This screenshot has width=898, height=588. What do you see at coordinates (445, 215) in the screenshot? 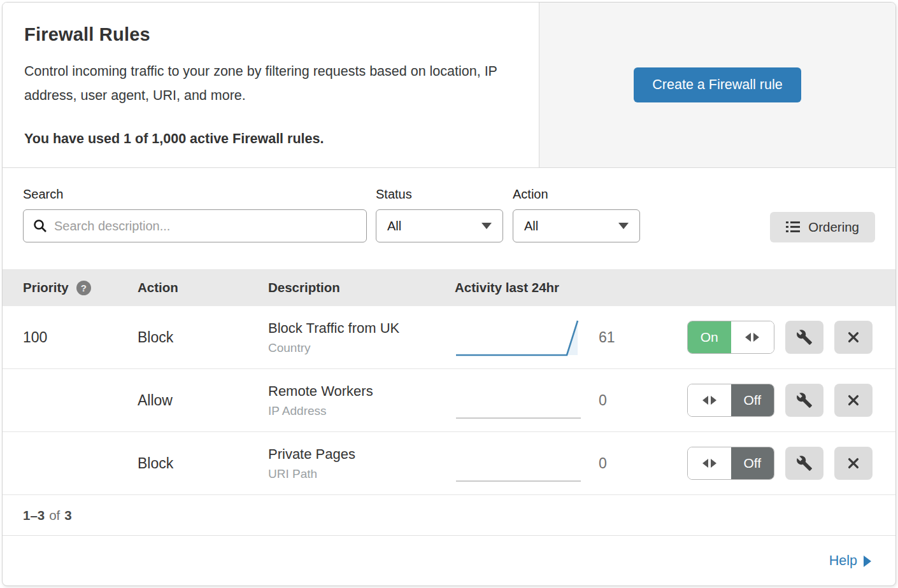
I see `status-filter-group: Status All` at bounding box center [445, 215].